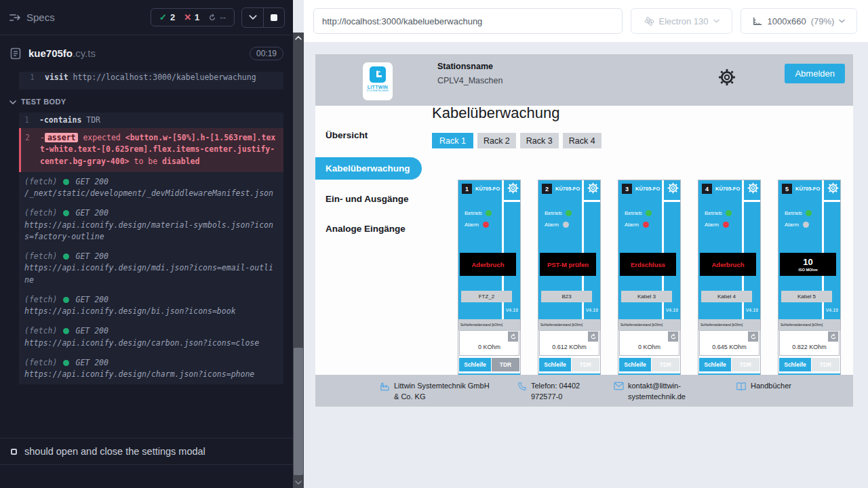 Image resolution: width=868 pixels, height=488 pixels. What do you see at coordinates (540, 141) in the screenshot?
I see `tab-rack-3: Rack 3` at bounding box center [540, 141].